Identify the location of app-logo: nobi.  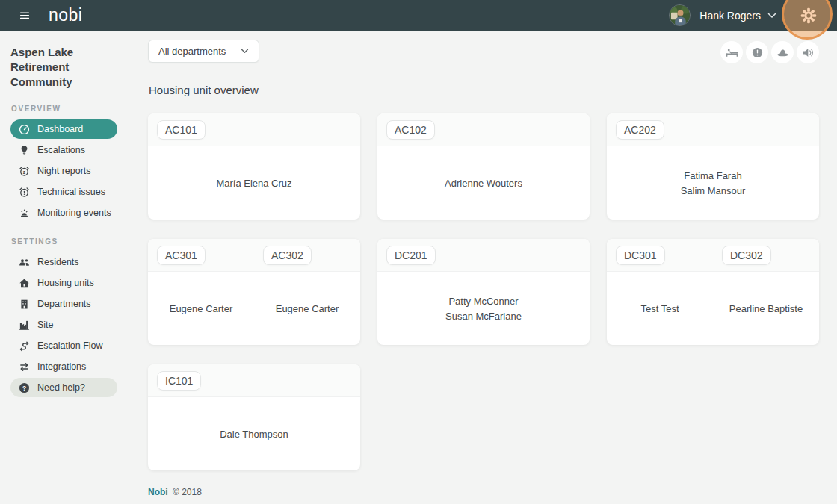
(66, 15).